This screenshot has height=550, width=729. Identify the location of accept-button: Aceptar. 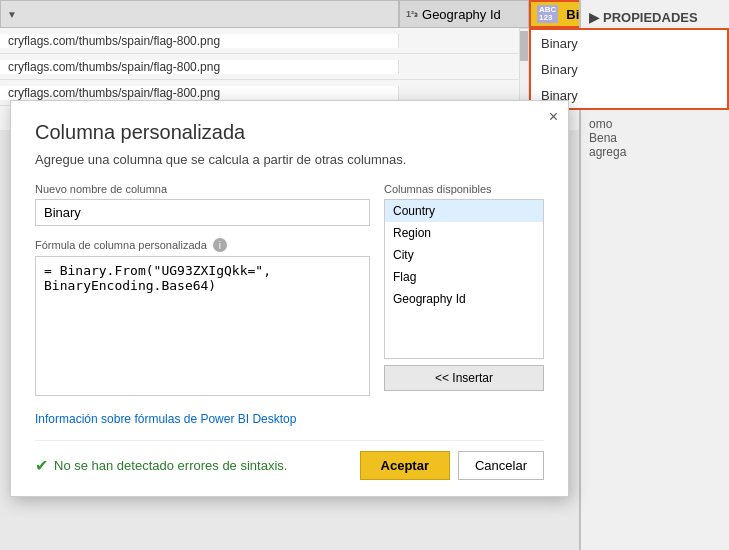
(405, 466).